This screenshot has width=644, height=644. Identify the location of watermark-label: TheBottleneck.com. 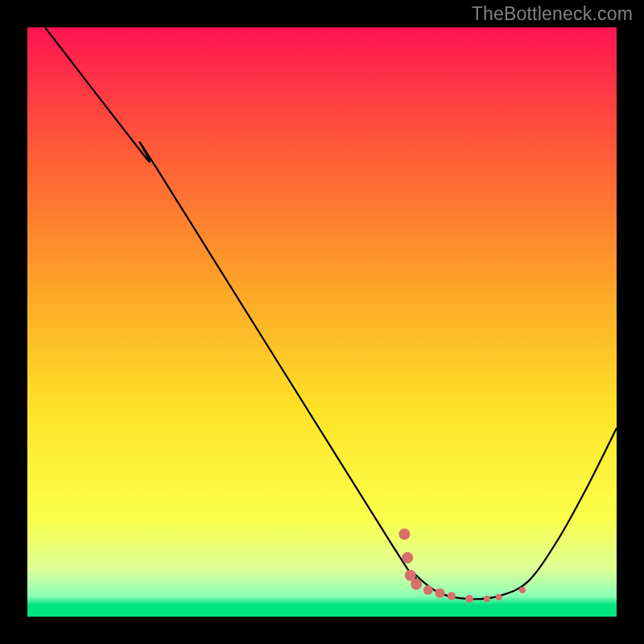
(552, 14).